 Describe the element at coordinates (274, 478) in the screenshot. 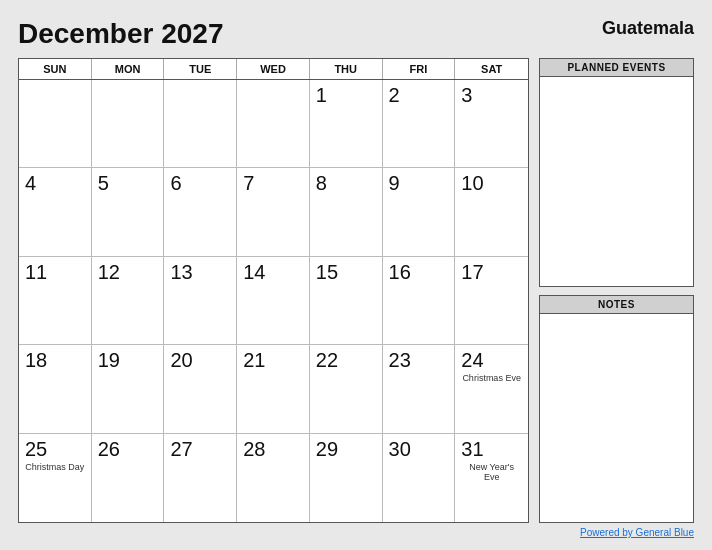

I see `day-cell: 28` at that location.